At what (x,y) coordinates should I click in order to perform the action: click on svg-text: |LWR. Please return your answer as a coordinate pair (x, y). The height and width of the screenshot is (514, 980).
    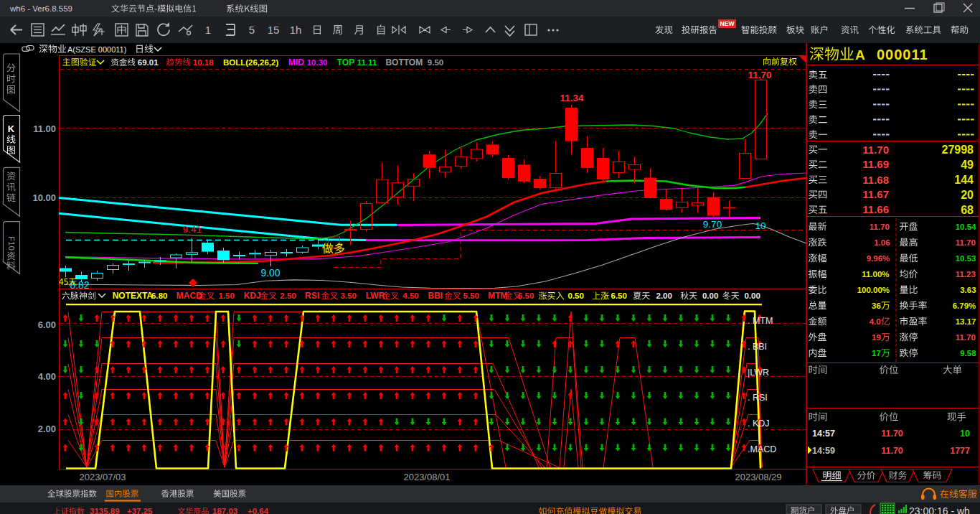
    Looking at the image, I should click on (758, 373).